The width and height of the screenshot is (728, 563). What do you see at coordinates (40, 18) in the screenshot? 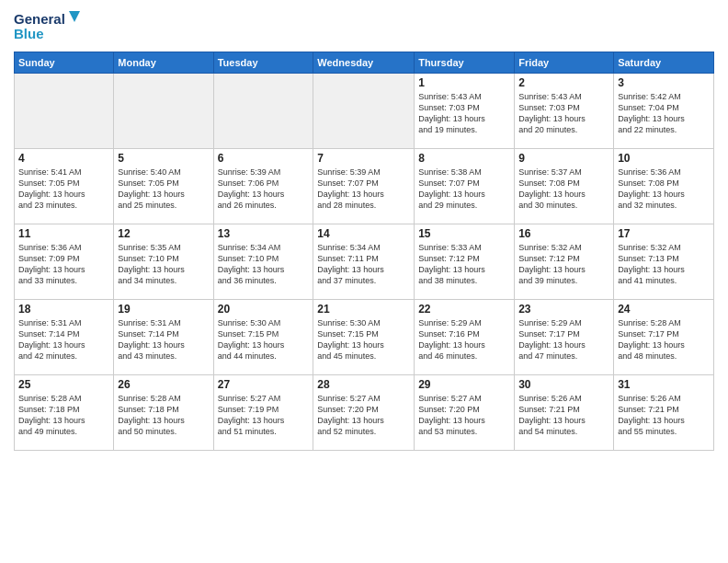
I see `svg-text: General` at bounding box center [40, 18].